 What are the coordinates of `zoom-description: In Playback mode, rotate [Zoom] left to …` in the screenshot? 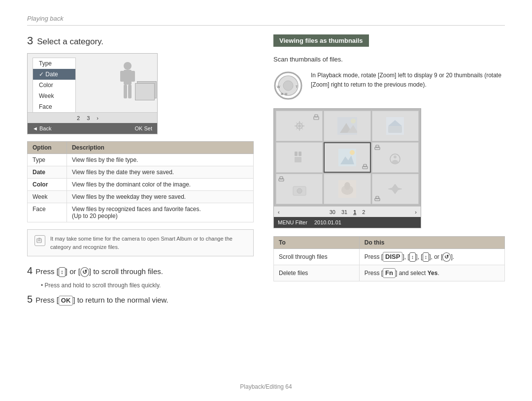 It's located at (408, 80).